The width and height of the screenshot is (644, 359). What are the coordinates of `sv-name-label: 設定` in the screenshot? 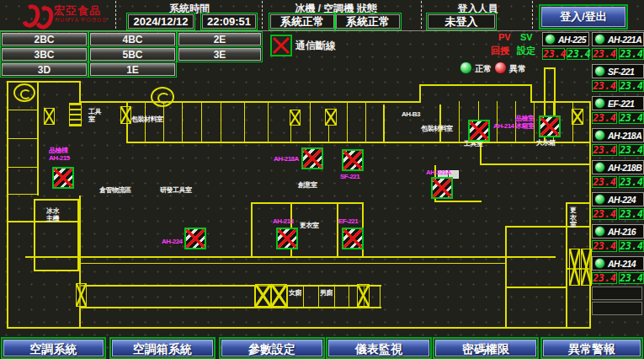 It's located at (526, 51).